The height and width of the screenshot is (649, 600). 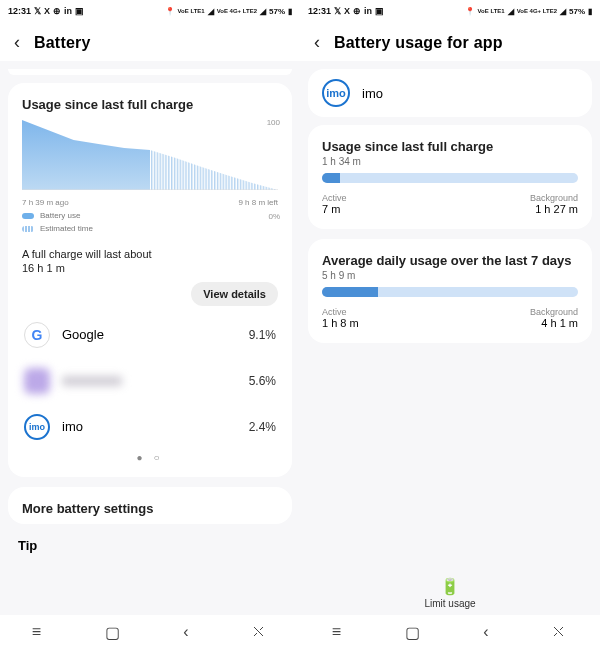 I want to click on full-charge-estimate: A full charge will last about 16 h 1 m, so click(x=150, y=262).